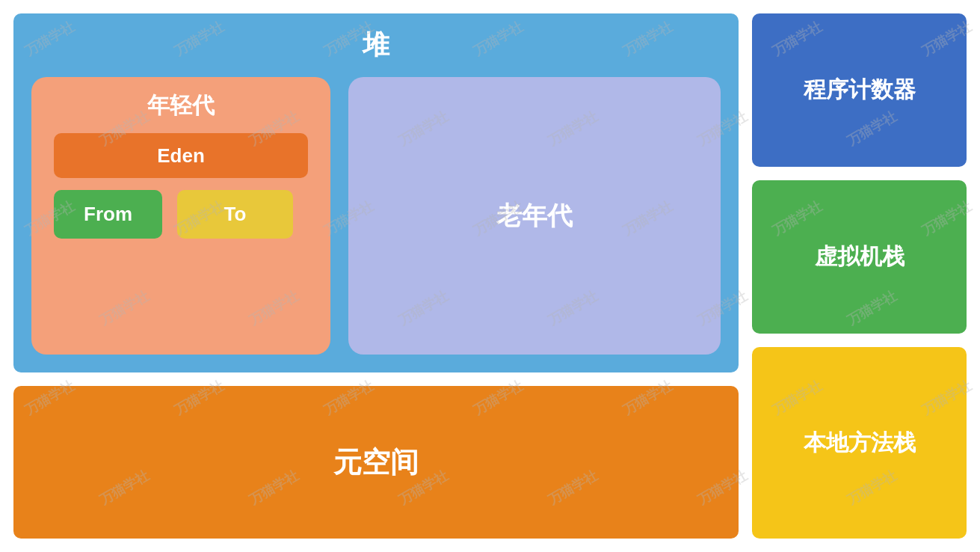 The image size is (980, 552). What do you see at coordinates (860, 443) in the screenshot?
I see `native-method-box: 本地方法栈` at bounding box center [860, 443].